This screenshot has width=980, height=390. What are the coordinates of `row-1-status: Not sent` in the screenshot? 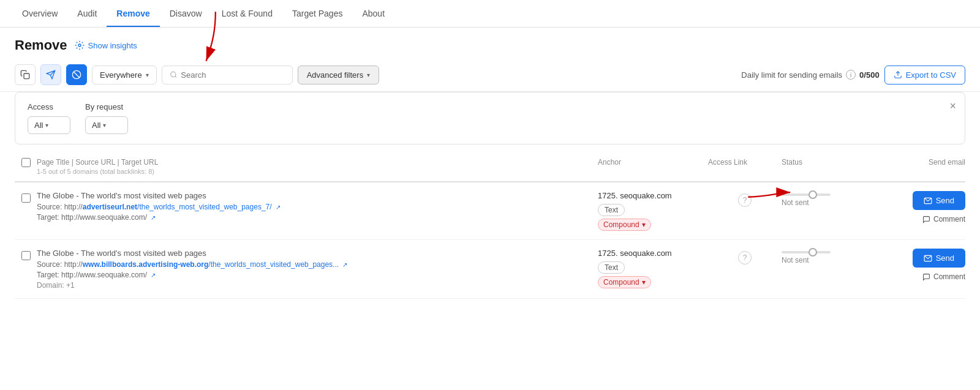 It's located at (837, 199).